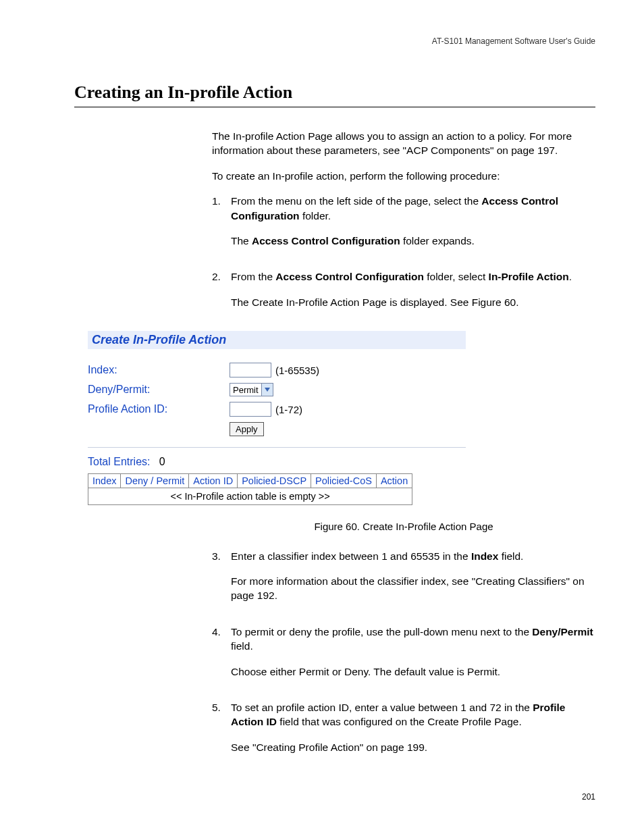  Describe the element at coordinates (394, 481) in the screenshot. I see `col-action: Action` at that location.